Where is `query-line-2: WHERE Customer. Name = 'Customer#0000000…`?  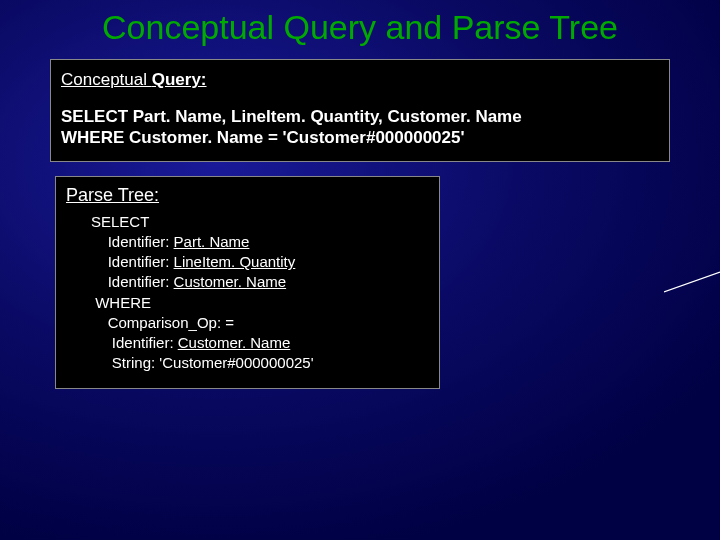
query-line-2: WHERE Customer. Name = 'Customer#0000000… is located at coordinates (360, 138).